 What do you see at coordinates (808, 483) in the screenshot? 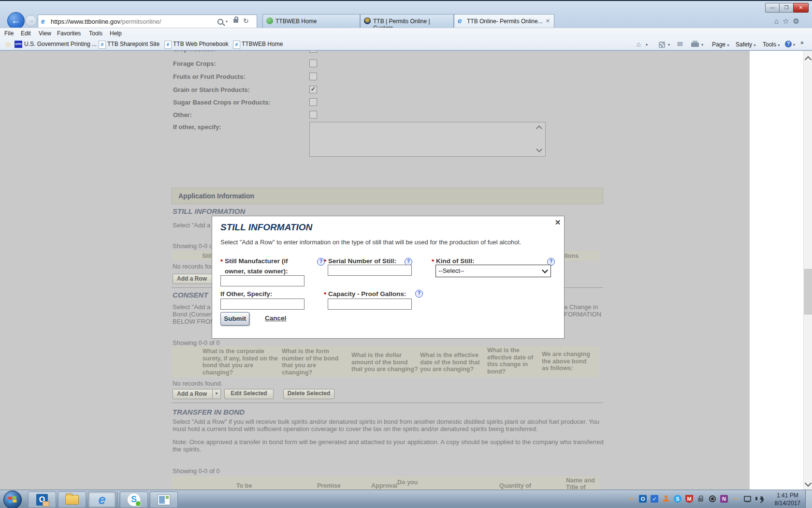
I see `scrollbar-down-icon` at bounding box center [808, 483].